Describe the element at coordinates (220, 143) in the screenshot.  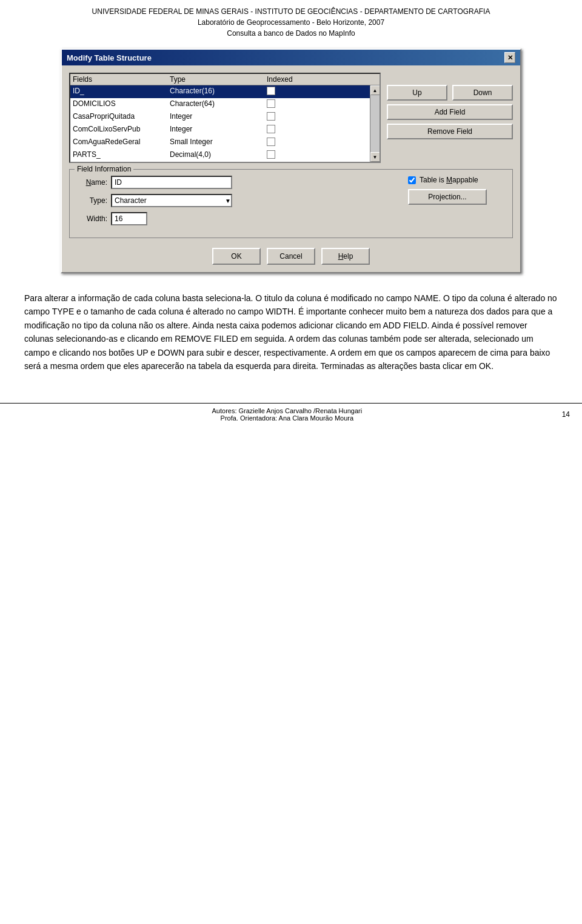
I see `table-row: ComAguaRedeGeral Small Integer` at that location.